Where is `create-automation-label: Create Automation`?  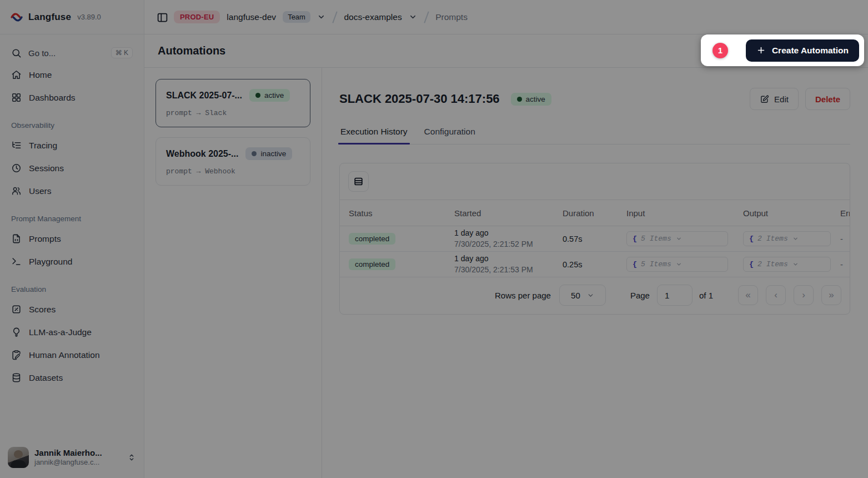 create-automation-label: Create Automation is located at coordinates (810, 51).